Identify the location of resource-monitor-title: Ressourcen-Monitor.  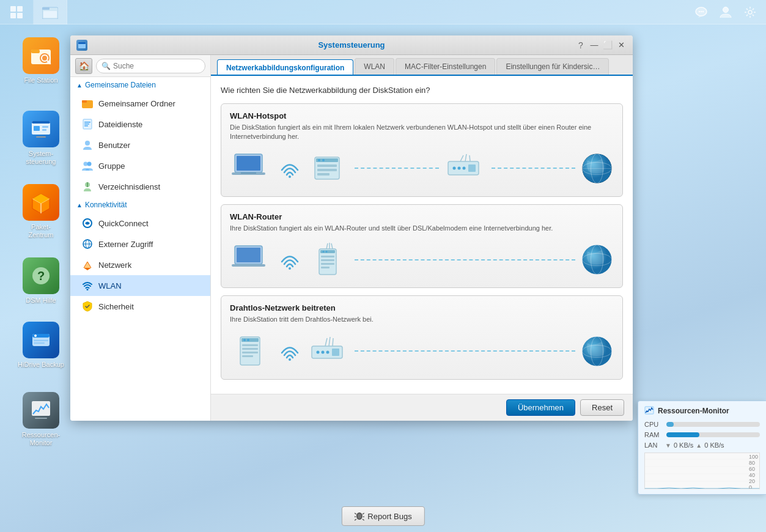
(702, 411).